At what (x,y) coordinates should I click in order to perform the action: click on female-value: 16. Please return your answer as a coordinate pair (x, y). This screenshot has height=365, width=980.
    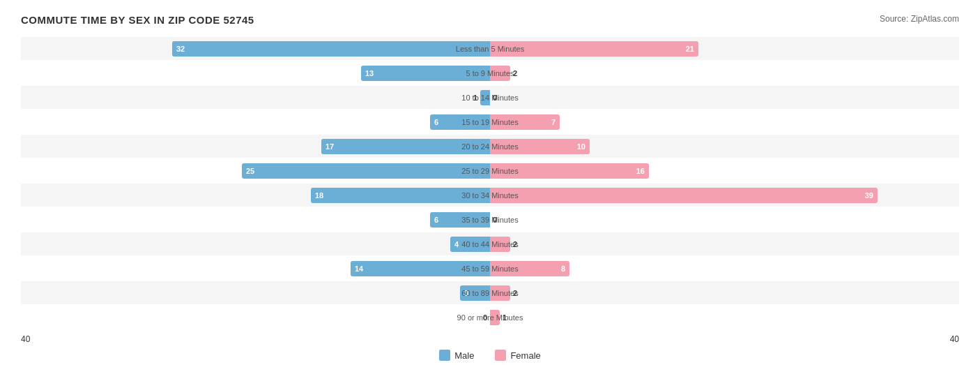
    Looking at the image, I should click on (641, 171).